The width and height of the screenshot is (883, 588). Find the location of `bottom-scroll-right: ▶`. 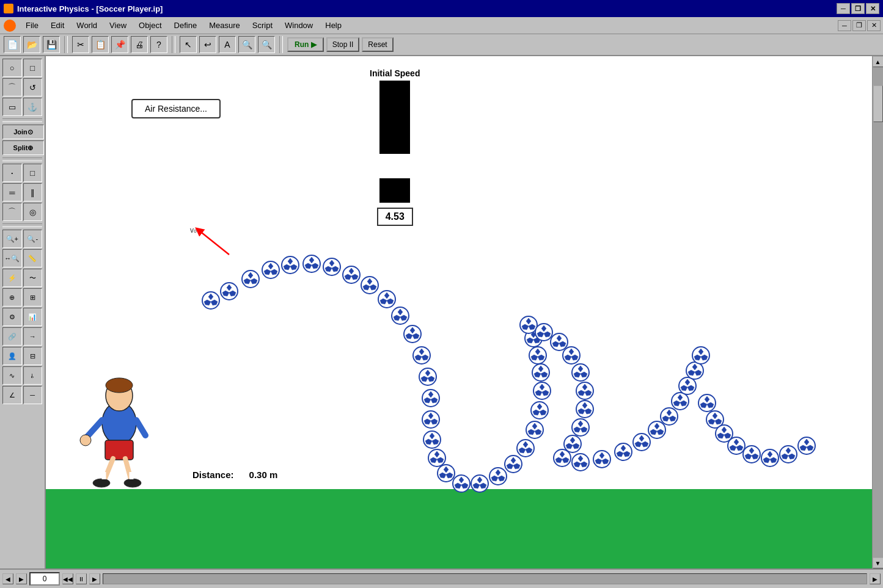

bottom-scroll-right: ▶ is located at coordinates (875, 579).